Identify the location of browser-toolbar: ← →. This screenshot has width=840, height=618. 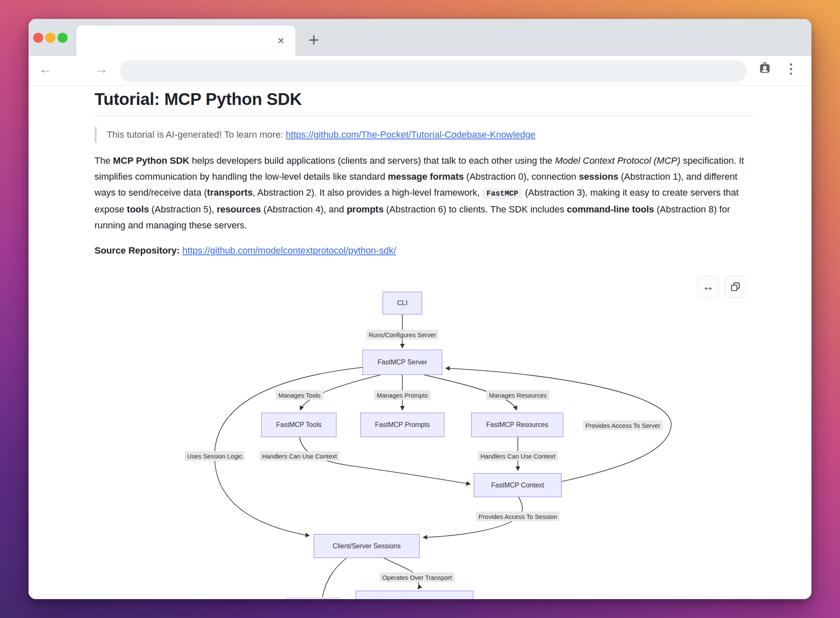
(420, 71).